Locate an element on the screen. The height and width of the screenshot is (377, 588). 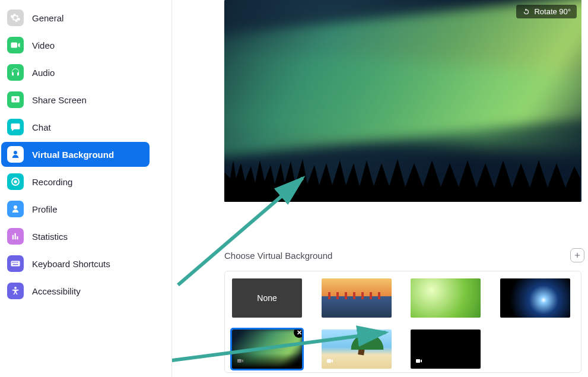
sidebar-item-label: Statistics is located at coordinates (50, 236).